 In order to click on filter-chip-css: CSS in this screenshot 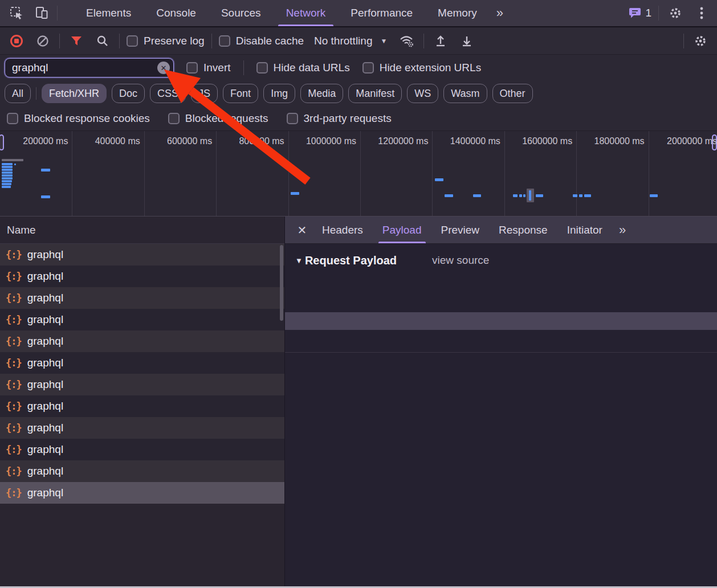, I will do `click(168, 93)`.